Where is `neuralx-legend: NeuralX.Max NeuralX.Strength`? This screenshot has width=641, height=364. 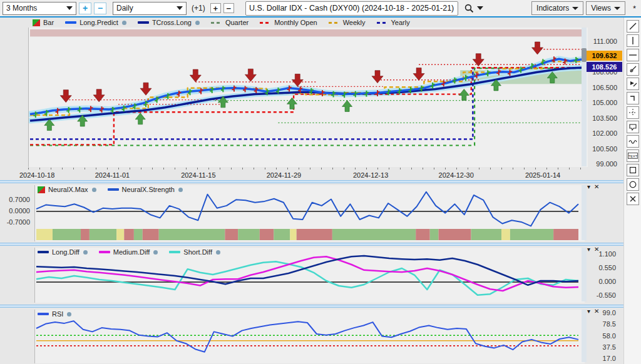
neuralx-legend: NeuralX.Max NeuralX.Strength is located at coordinates (110, 190).